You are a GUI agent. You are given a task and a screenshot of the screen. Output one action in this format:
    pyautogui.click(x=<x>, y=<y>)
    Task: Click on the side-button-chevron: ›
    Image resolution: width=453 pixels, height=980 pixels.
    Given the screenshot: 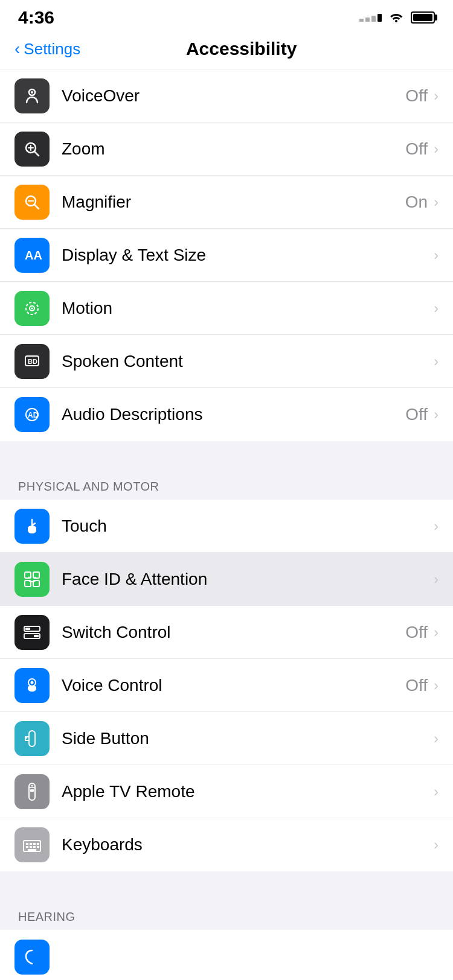 What is the action you would take?
    pyautogui.click(x=436, y=739)
    